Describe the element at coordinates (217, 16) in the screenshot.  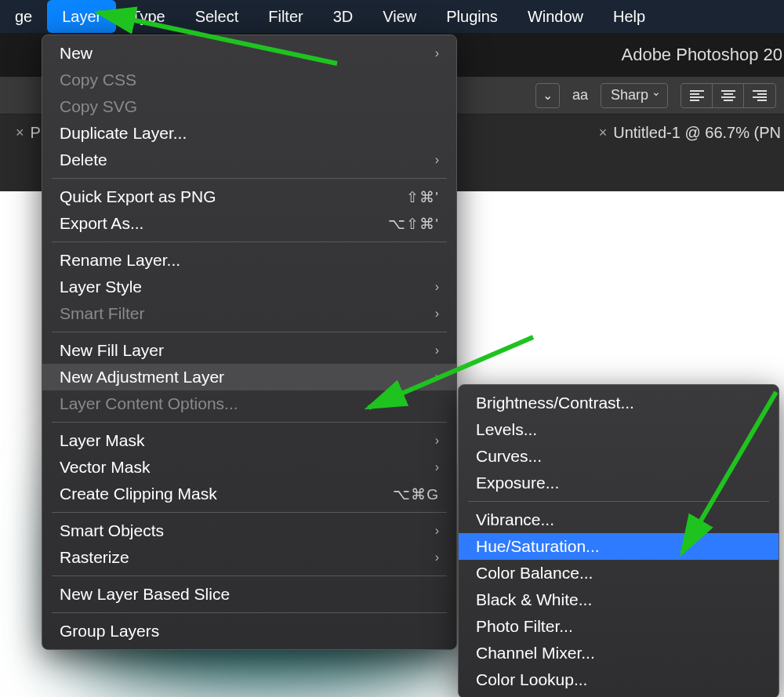
I see `menubar-item-select: Select` at that location.